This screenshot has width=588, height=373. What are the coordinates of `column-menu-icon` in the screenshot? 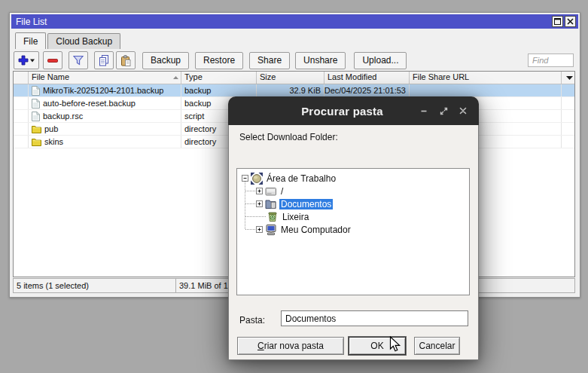 It's located at (569, 78).